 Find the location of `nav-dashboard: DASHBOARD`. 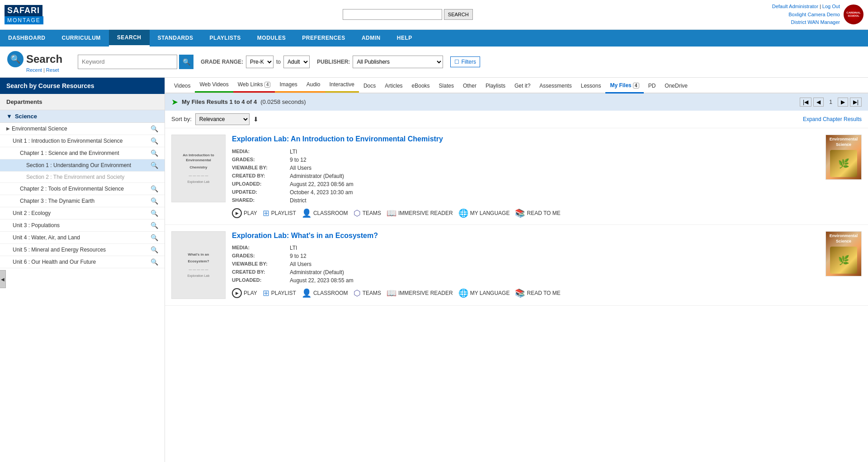

nav-dashboard: DASHBOARD is located at coordinates (27, 38).